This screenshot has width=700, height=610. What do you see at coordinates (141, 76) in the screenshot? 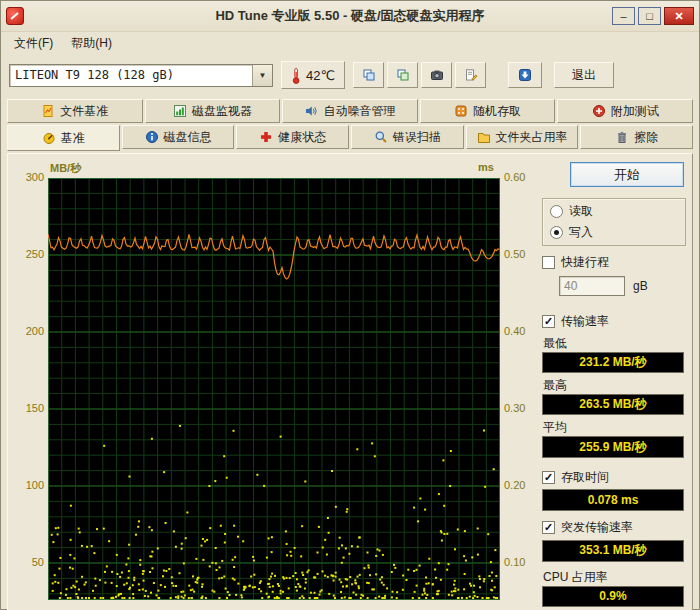
I see `drive-selector: LITEON T9 128 (128 gB) ▼` at bounding box center [141, 76].